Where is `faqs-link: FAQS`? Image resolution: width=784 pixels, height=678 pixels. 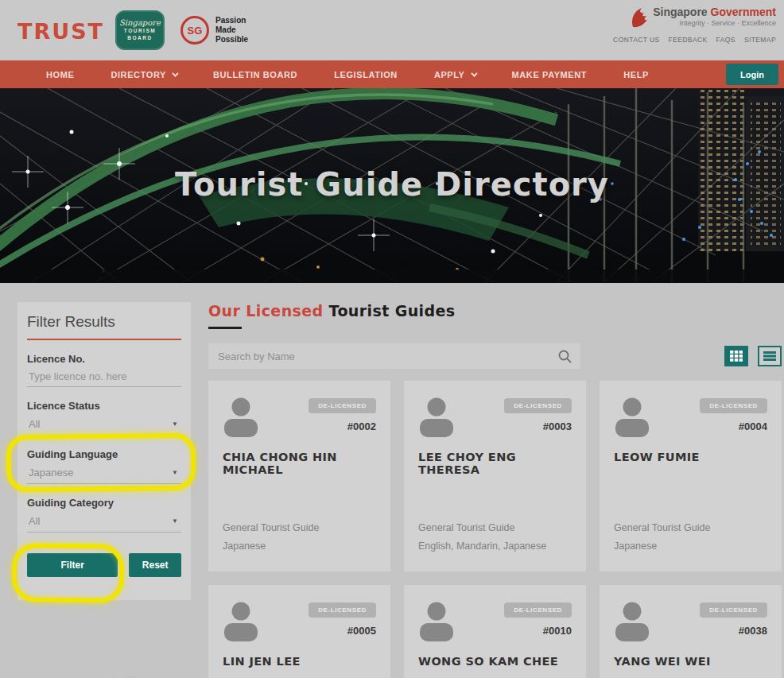
faqs-link: FAQS is located at coordinates (726, 40).